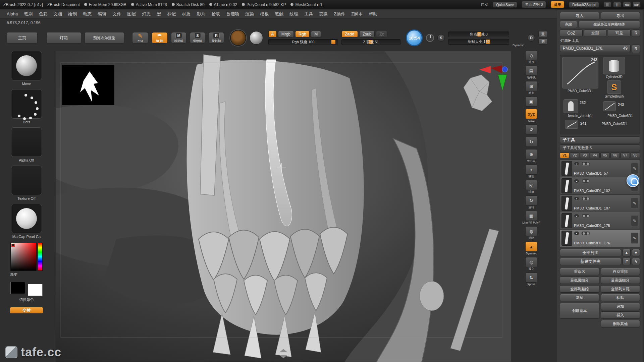 The image size is (644, 362). Describe the element at coordinates (621, 272) in the screenshot. I see `auto-reorder-button: 自动重排` at that location.